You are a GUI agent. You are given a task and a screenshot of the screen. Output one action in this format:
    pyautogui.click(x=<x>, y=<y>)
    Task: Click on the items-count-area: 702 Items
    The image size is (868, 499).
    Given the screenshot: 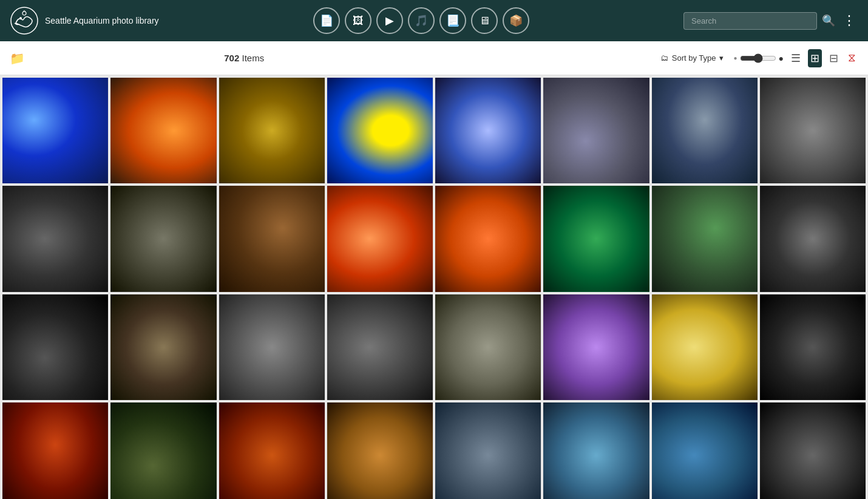 What is the action you would take?
    pyautogui.click(x=244, y=58)
    